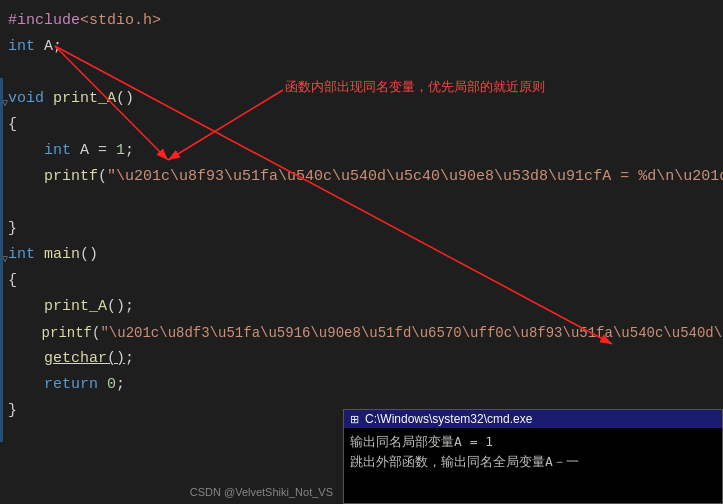  Describe the element at coordinates (533, 442) in the screenshot. I see `cmd-output-1: 输出同名局部变量A = 1` at that location.